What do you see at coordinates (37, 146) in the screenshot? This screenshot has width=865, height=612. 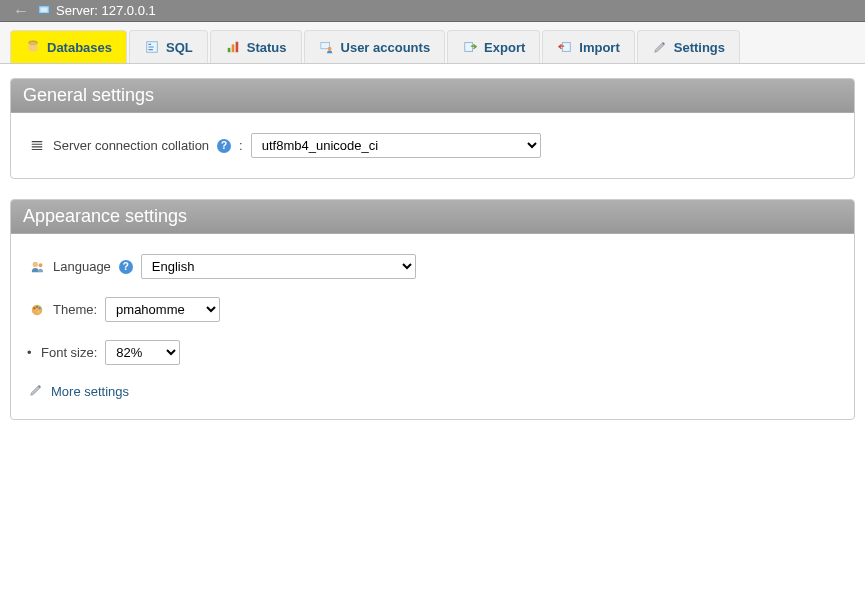 I see `collation-icon` at bounding box center [37, 146].